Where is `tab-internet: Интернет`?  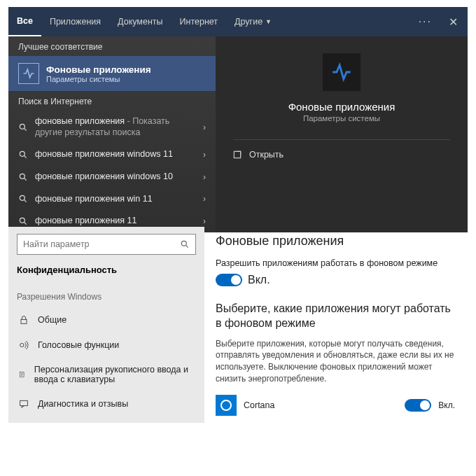
tab-internet: Интернет is located at coordinates (199, 22).